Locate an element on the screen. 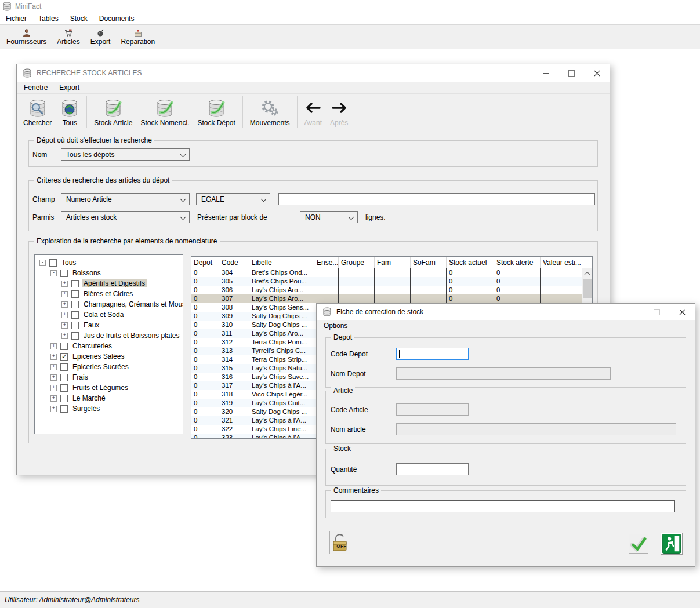  tree-item: + Epiceries Sucrées is located at coordinates (109, 367).